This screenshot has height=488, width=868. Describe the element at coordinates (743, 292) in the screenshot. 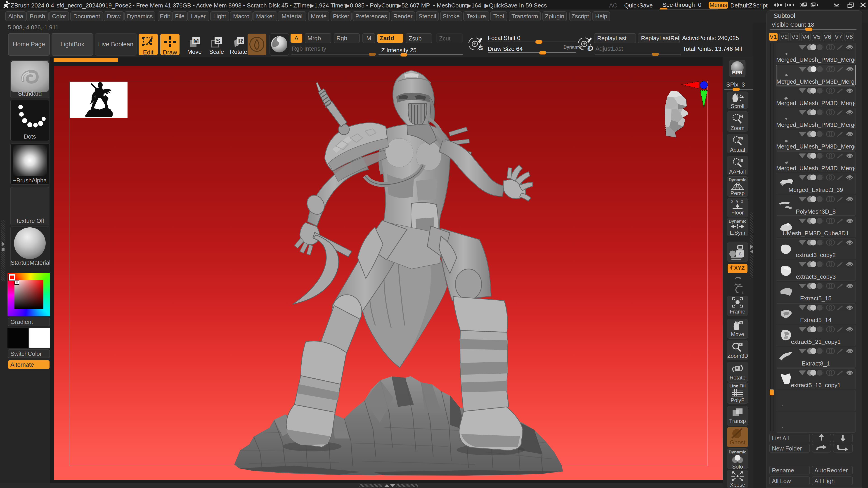

I see `svg-text: z` at that location.